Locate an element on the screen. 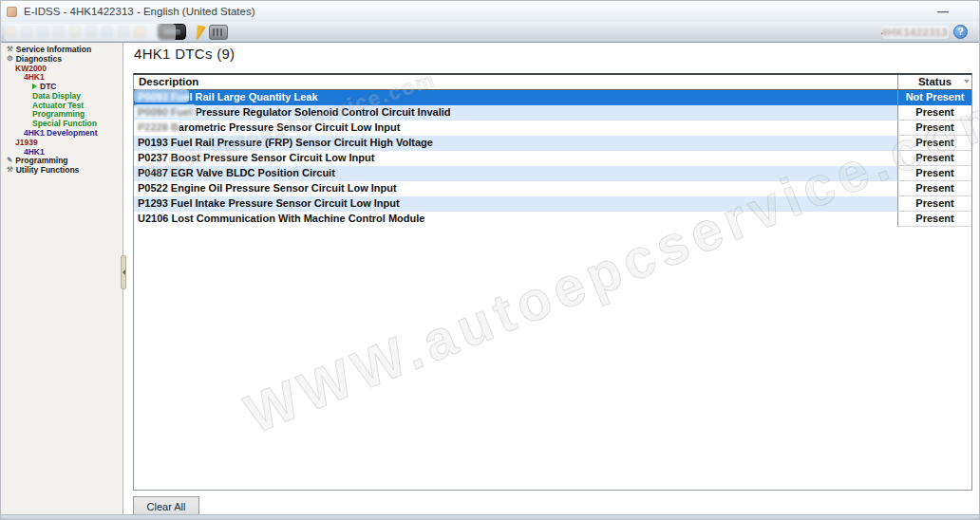 The width and height of the screenshot is (980, 520). sidebar-item-dtc: DTC is located at coordinates (62, 86).